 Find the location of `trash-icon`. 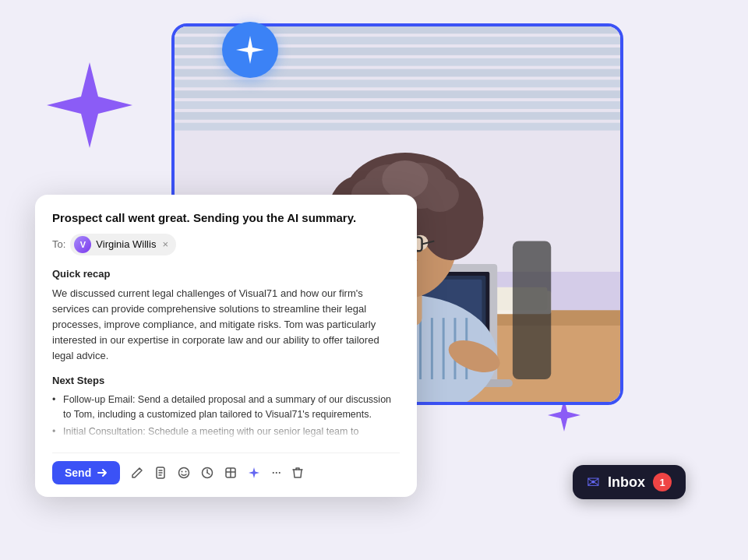

trash-icon is located at coordinates (298, 473).